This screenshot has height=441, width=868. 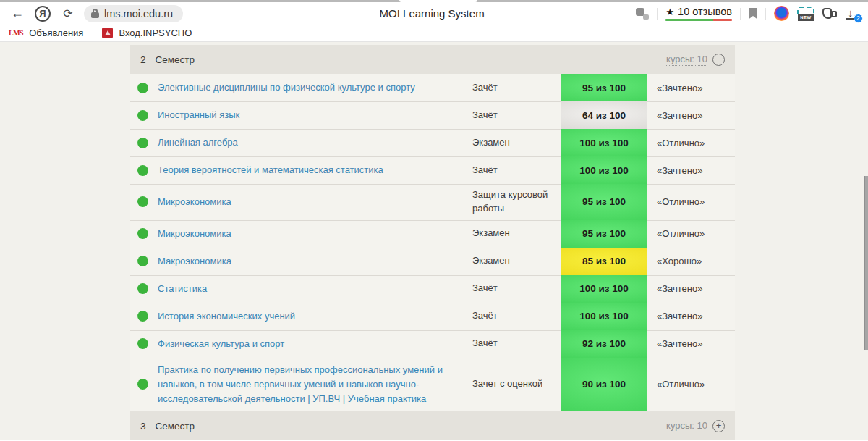 What do you see at coordinates (433, 261) in the screenshot?
I see `course-row: МакроэкономикаЭкзамен85 из 100«Хорошо»` at bounding box center [433, 261].